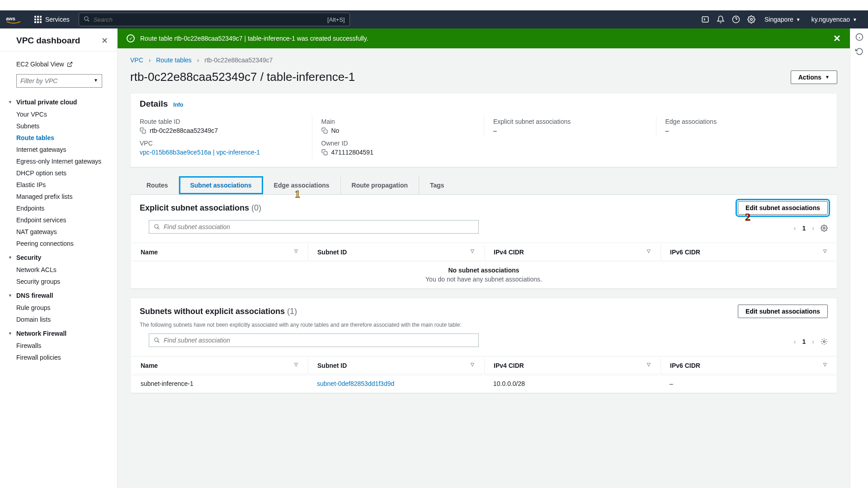 The width and height of the screenshot is (868, 488). I want to click on sidebar-item-endpoint-services: Endpoint services, so click(65, 220).